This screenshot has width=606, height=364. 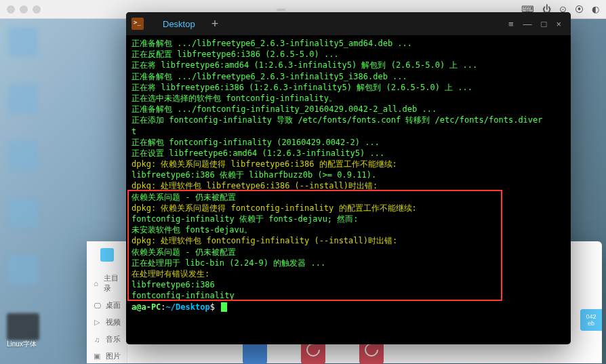 What do you see at coordinates (527, 24) in the screenshot?
I see `minimize-button: —` at bounding box center [527, 24].